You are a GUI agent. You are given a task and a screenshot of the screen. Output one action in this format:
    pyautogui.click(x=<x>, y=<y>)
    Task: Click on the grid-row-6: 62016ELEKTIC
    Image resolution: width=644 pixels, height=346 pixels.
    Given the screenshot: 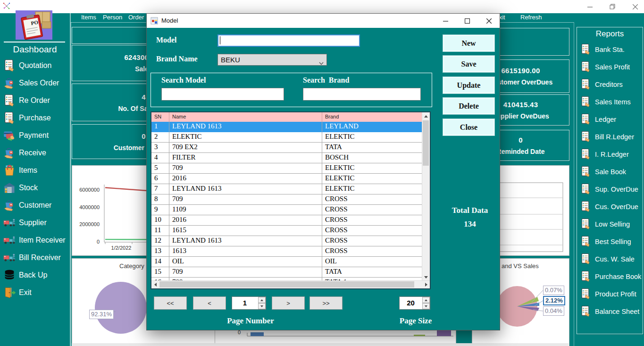 What is the action you would take?
    pyautogui.click(x=287, y=179)
    